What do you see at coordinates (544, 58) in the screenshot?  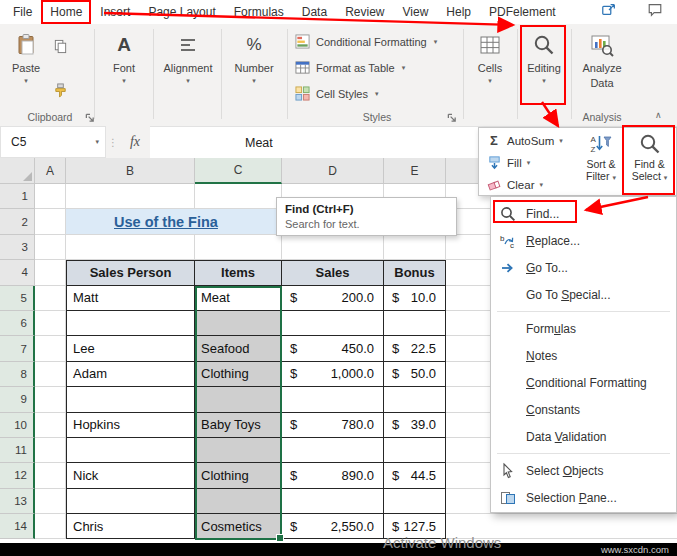 I see `editing-group-button: Editing ▾` at bounding box center [544, 58].